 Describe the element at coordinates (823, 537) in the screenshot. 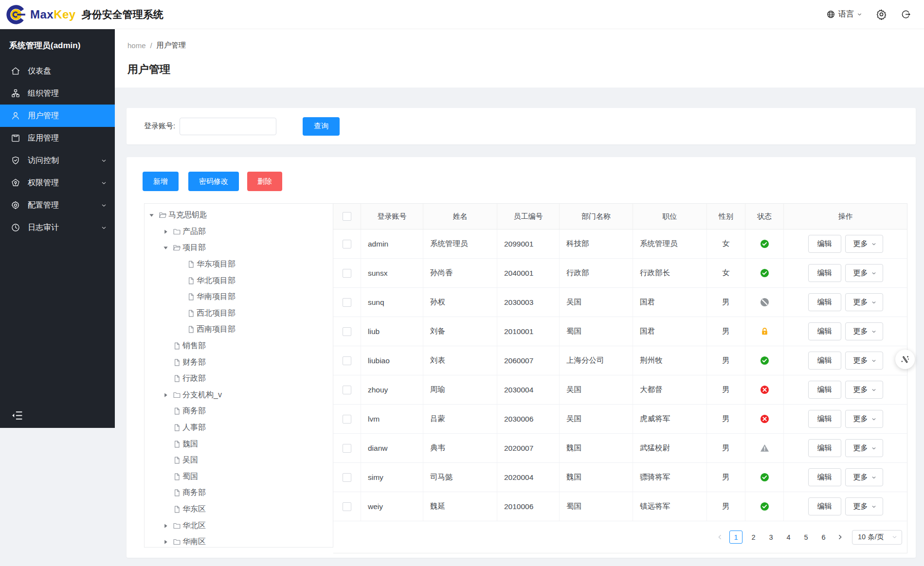

I see `page-number-6: 6` at that location.